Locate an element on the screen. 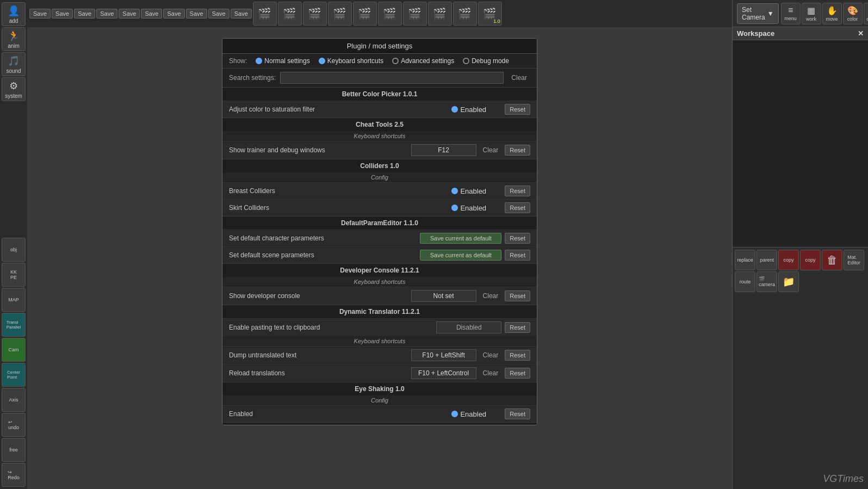 The image size is (868, 489). save-btn-8: Save is located at coordinates (197, 14).